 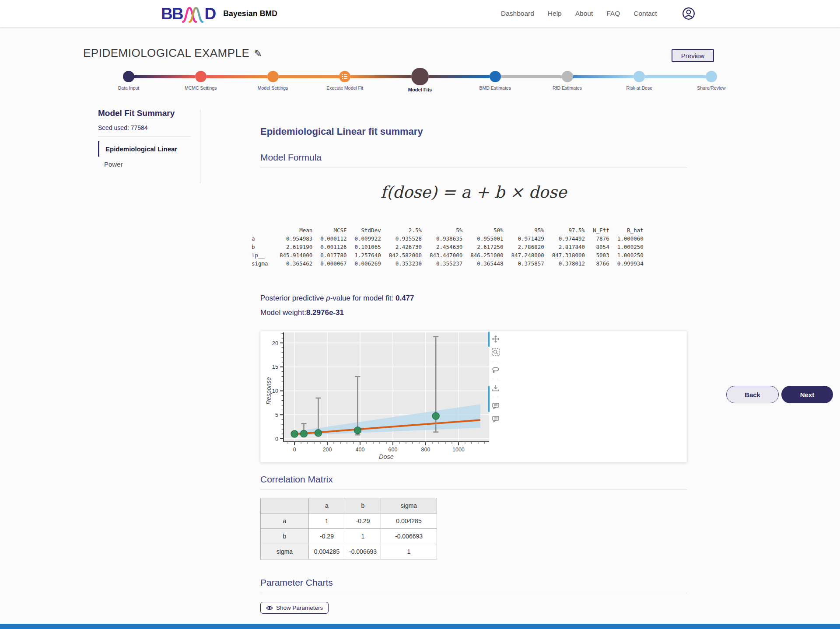 What do you see at coordinates (448, 239) in the screenshot?
I see `stats-row: a0.9549830.0001120.0099220.9355280.93863…` at bounding box center [448, 239].